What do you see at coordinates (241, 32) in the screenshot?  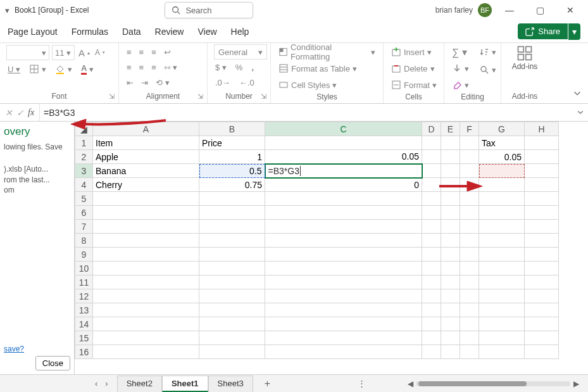 I see `tab-help: Help` at bounding box center [241, 32].